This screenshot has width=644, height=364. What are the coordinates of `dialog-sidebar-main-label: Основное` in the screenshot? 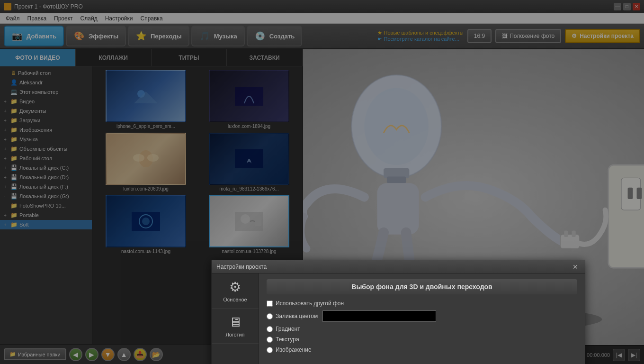 It's located at (235, 300).